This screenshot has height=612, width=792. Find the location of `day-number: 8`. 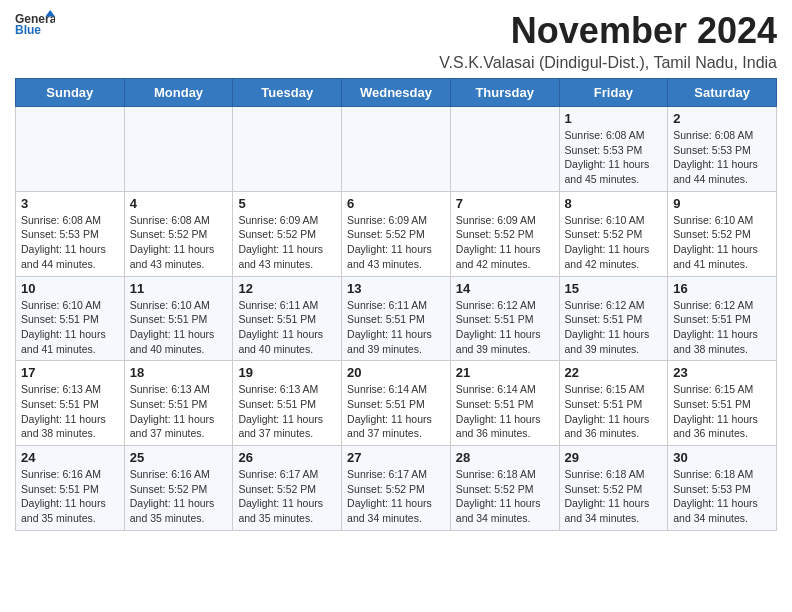

day-number: 8 is located at coordinates (614, 204).